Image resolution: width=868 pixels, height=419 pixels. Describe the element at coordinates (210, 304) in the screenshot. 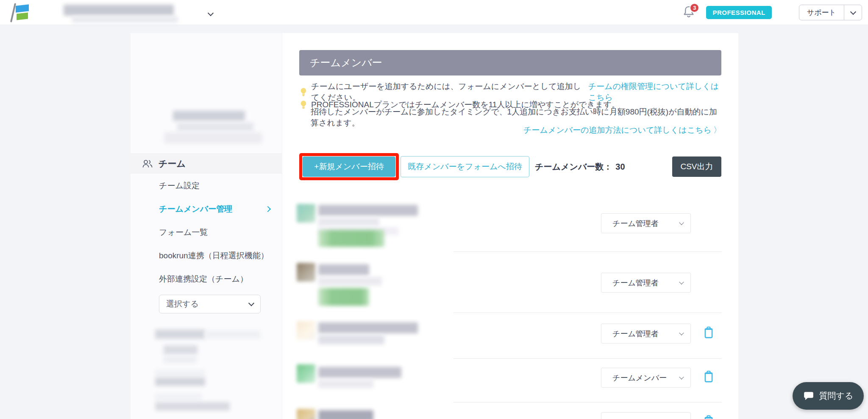

I see `integration-select: 選択する` at that location.